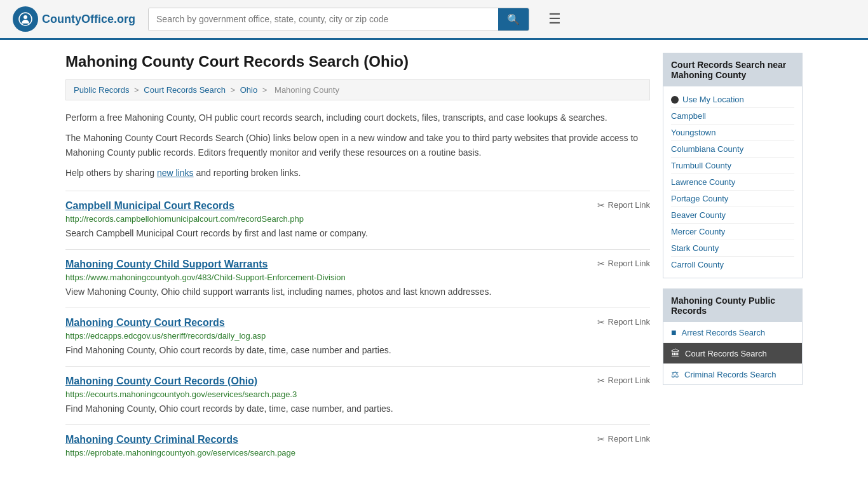 The width and height of the screenshot is (868, 488). What do you see at coordinates (358, 277) in the screenshot?
I see `result-url: https://www.mahoningcountyoh.gov/483/Chi…` at bounding box center [358, 277].